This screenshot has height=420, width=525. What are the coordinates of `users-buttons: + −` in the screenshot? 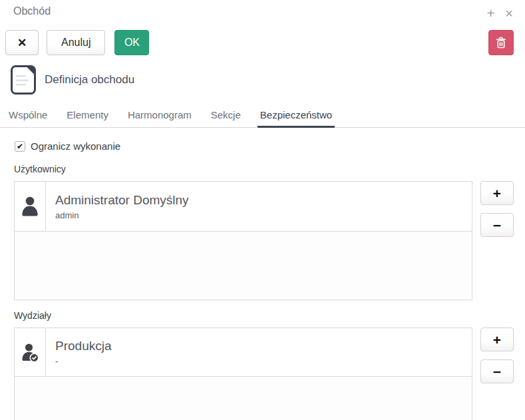 It's located at (497, 209).